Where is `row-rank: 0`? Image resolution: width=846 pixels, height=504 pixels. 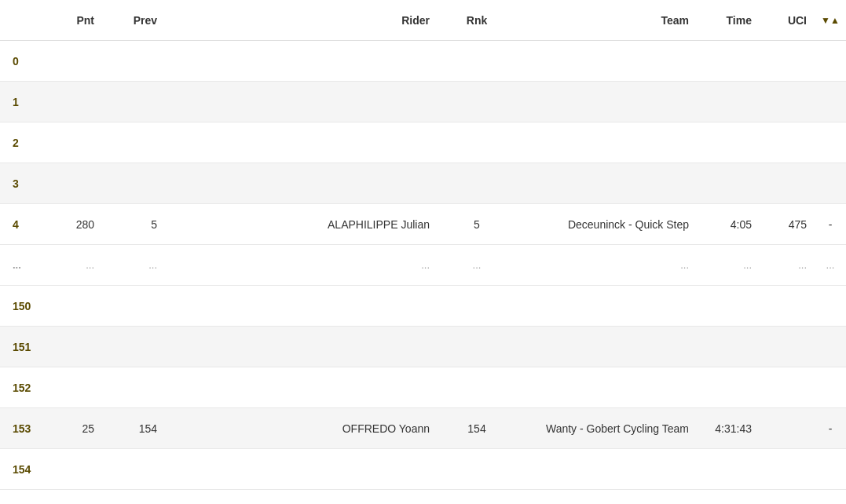 row-rank: 0 is located at coordinates (24, 61).